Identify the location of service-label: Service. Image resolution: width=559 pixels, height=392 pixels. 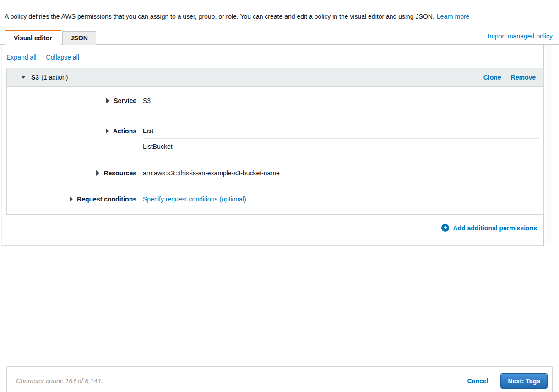
(125, 101).